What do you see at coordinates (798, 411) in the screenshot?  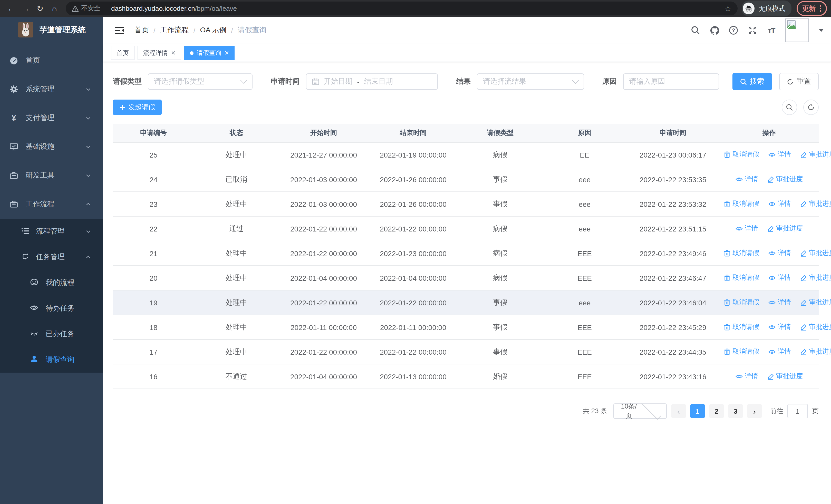 I see `goto-page-input: 1` at bounding box center [798, 411].